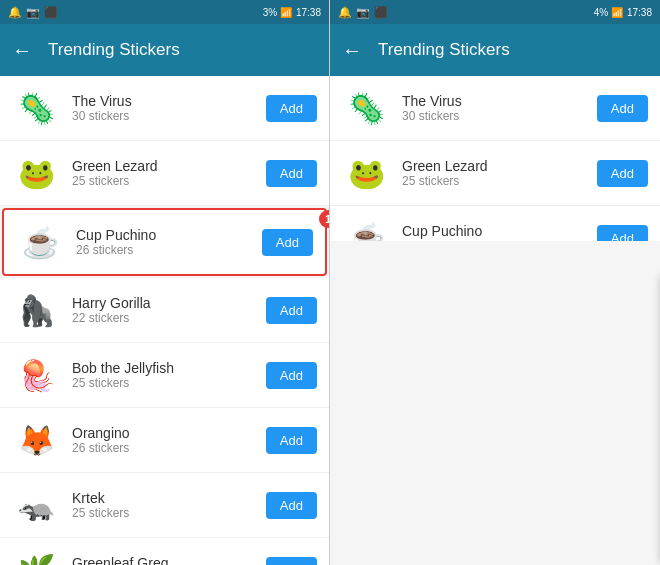 This screenshot has height=565, width=660. I want to click on right-sticker-count: 30 stickers, so click(494, 116).